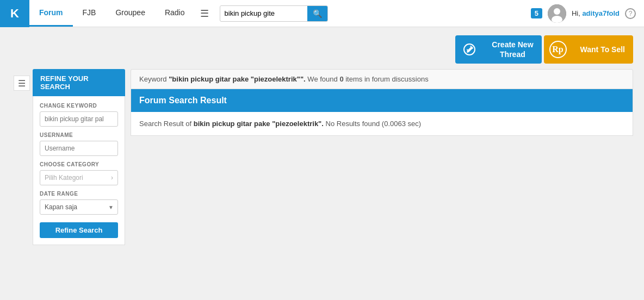 Image resolution: width=644 pixels, height=300 pixels. Describe the element at coordinates (205, 14) in the screenshot. I see `hamburger-icon: ☰` at that location.